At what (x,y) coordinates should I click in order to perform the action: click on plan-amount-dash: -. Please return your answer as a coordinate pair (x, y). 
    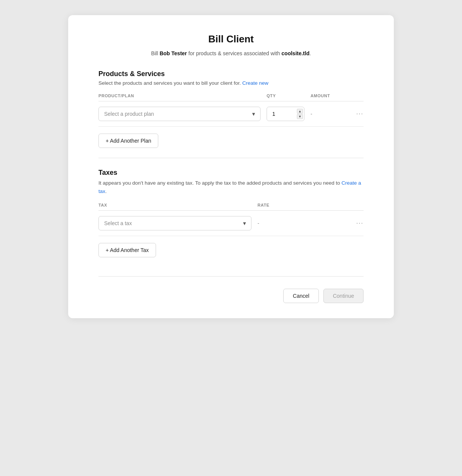
    Looking at the image, I should click on (311, 114).